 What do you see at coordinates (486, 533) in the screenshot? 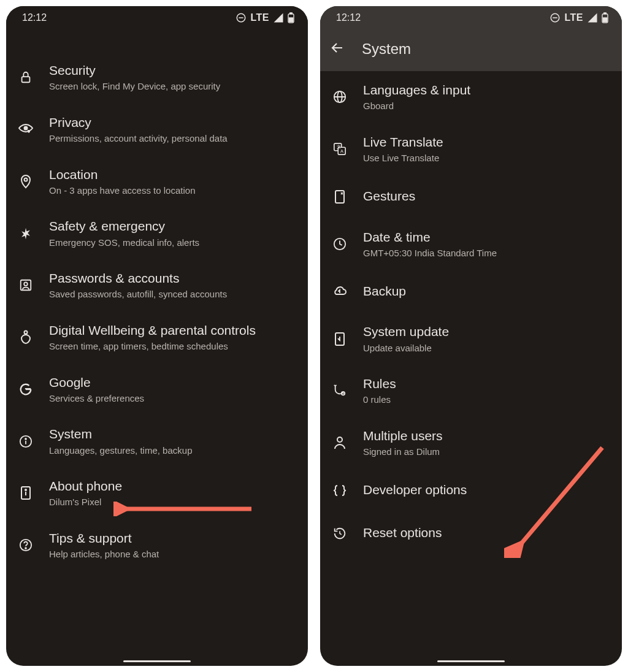
I see `item-title: Reset options` at bounding box center [486, 533].